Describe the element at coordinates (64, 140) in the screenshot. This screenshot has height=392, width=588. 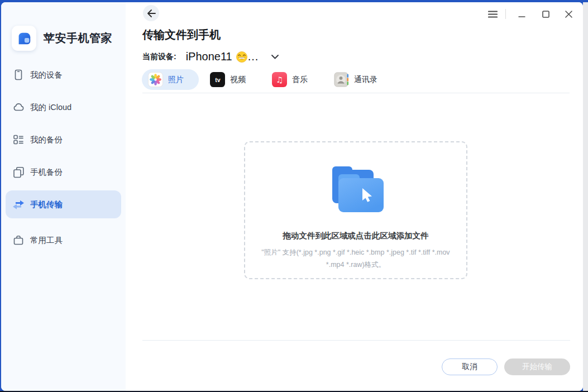
I see `sidebar-item-my-backups: 我的备份` at that location.